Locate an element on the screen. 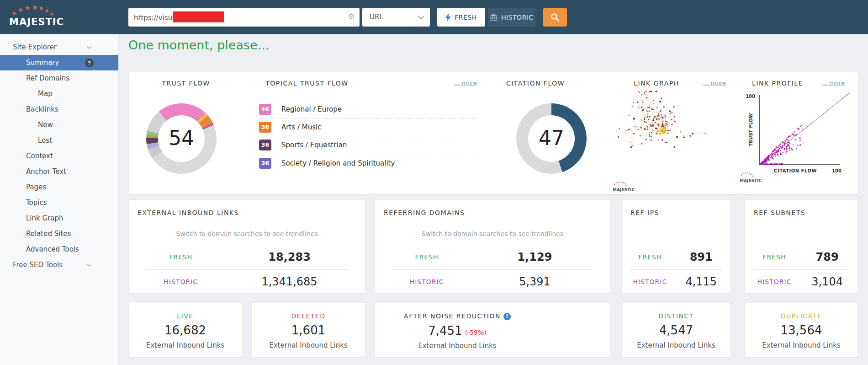 The height and width of the screenshot is (365, 868). sidebar-item-advanced-tools: Advanced Tools is located at coordinates (59, 249).